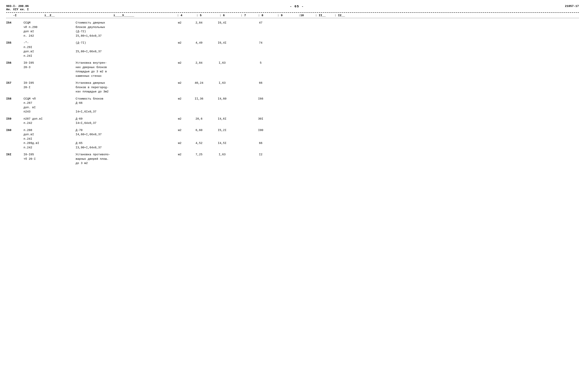  What do you see at coordinates (180, 155) in the screenshot?
I see `row-7-col-3: м2` at bounding box center [180, 155].